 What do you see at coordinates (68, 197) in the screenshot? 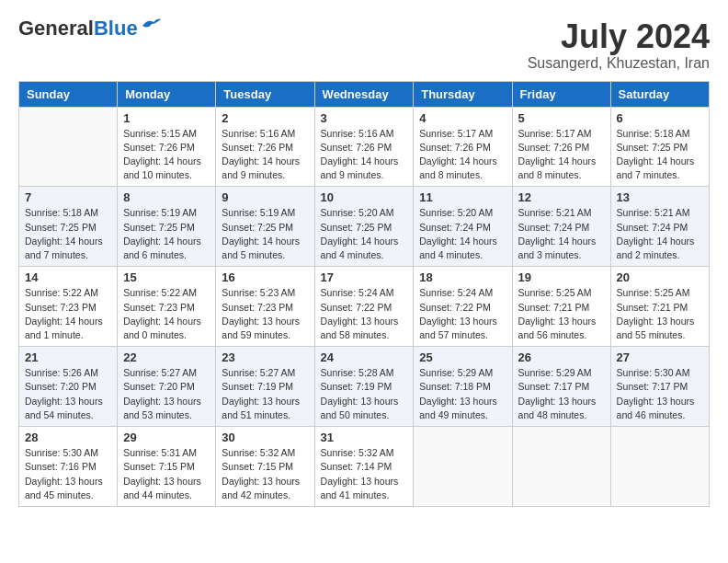
I see `day-number: 7` at bounding box center [68, 197].